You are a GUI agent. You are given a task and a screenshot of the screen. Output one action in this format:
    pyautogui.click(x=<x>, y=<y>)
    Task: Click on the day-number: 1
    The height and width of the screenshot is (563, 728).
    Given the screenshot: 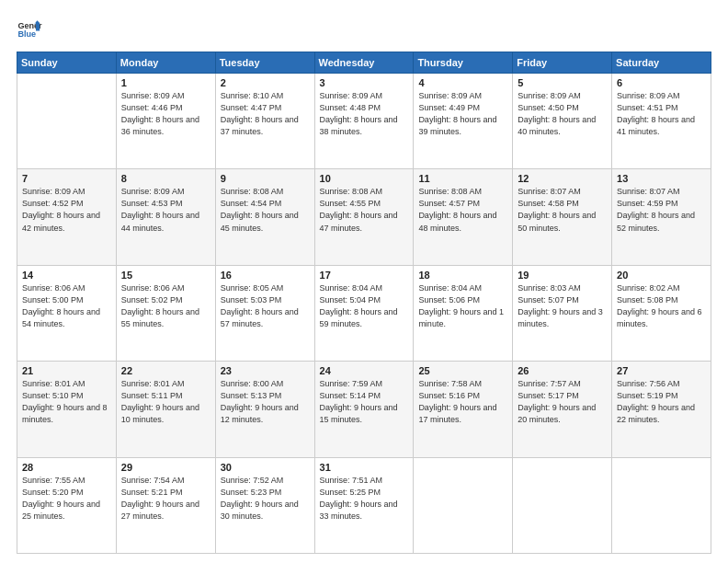 What is the action you would take?
    pyautogui.click(x=165, y=83)
    